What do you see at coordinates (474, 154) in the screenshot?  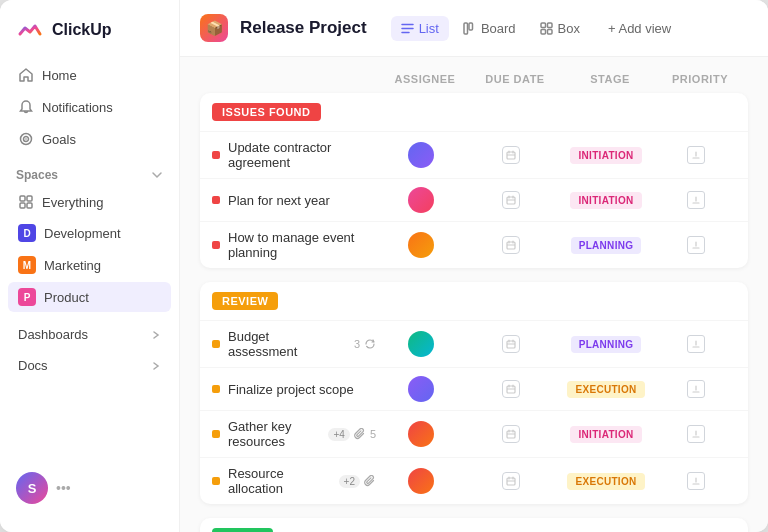 I see `table-row: Update contractor agreement INITIATION` at bounding box center [474, 154].